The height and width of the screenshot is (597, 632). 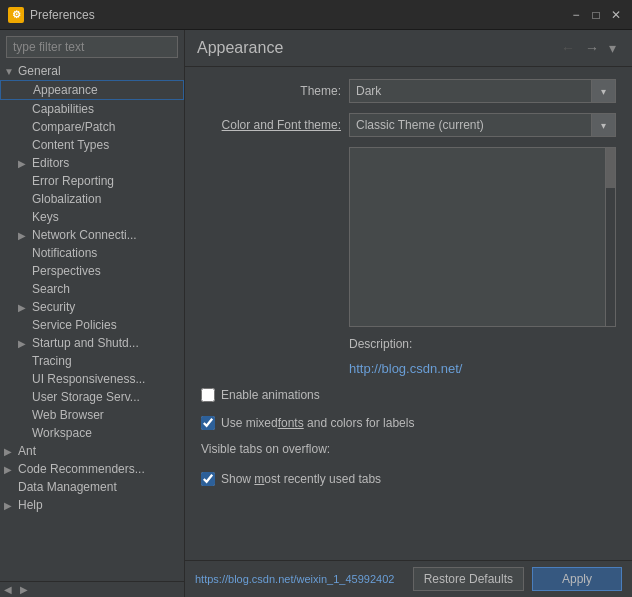 What do you see at coordinates (11, 72) in the screenshot?
I see `expand-arrow-general: ▼` at bounding box center [11, 72].